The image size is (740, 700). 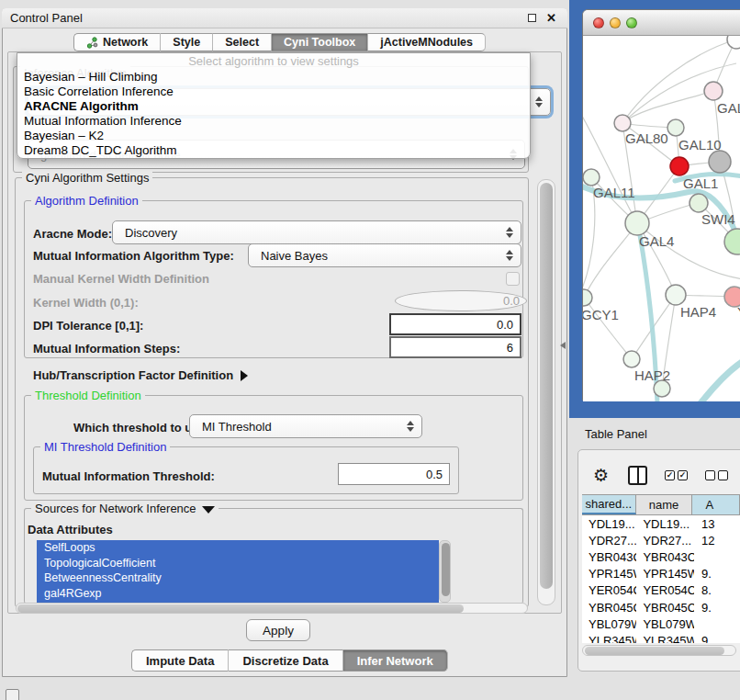 I want to click on dpi-tolerance-field: 0.0, so click(x=455, y=324).